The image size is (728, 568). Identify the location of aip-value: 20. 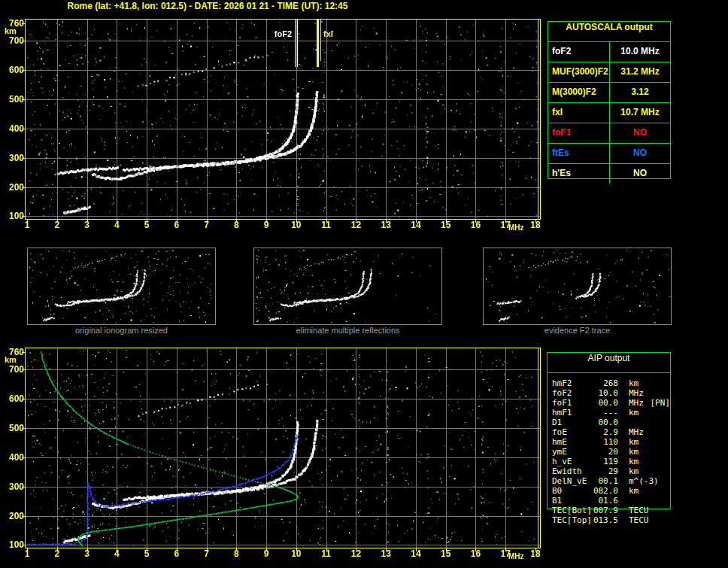
(605, 451).